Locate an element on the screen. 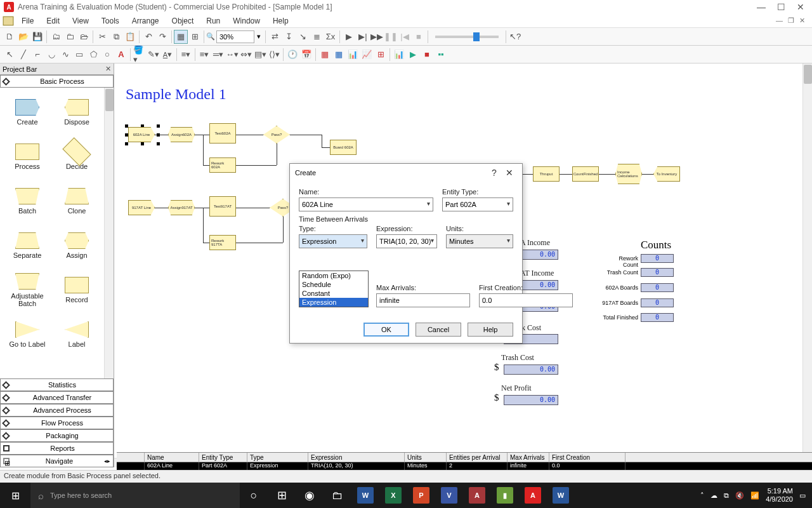  step-button: ▶| is located at coordinates (363, 37).